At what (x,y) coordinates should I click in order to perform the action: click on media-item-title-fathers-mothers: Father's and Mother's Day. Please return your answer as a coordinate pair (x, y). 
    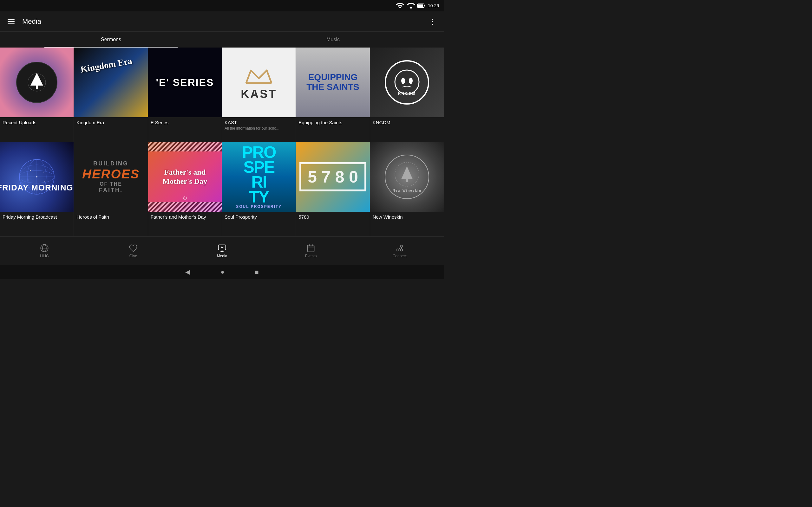
    Looking at the image, I should click on (185, 217).